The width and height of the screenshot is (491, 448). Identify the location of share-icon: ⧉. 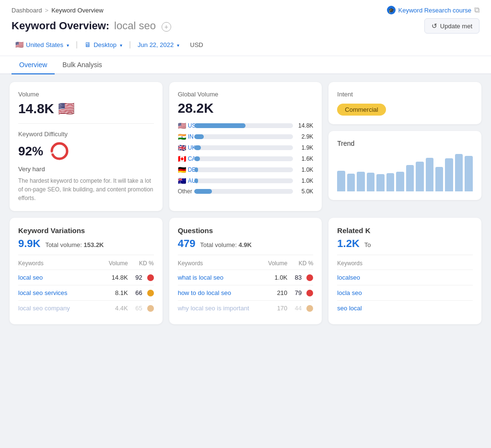
(477, 10).